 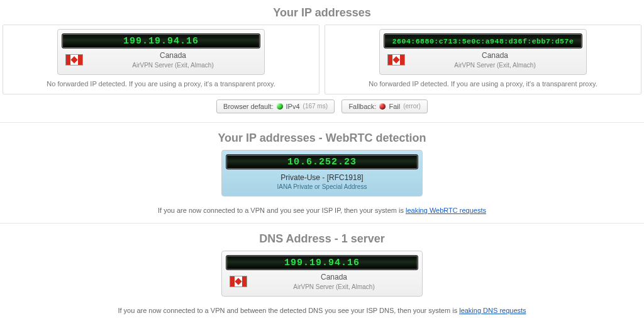 I want to click on dns-note: If you are now connected to a VPN and be…, so click(x=322, y=310).